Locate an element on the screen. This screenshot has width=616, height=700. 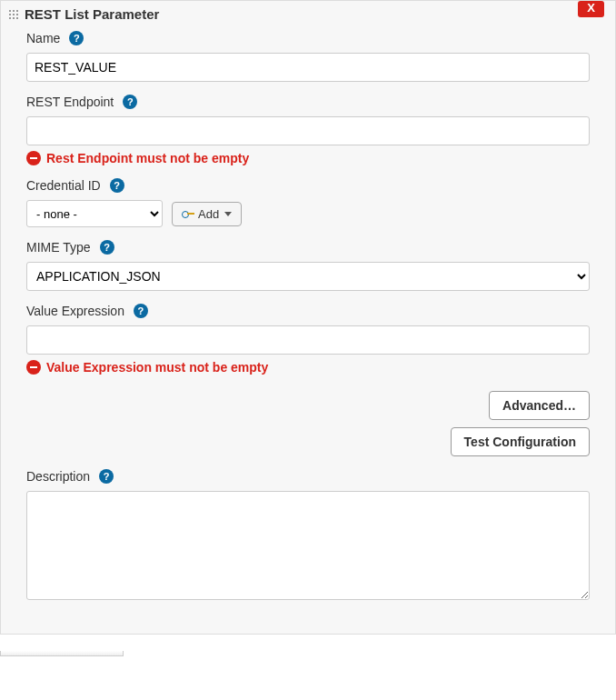
rest-endpoint-field: REST Endpoint ? Rest Endpoint must not b… is located at coordinates (308, 130).